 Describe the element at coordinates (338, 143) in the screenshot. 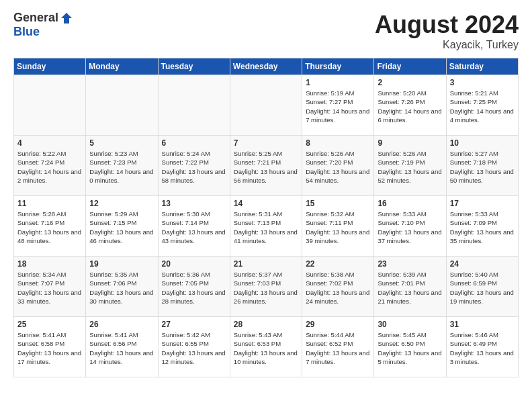

I see `day-number: 8` at that location.